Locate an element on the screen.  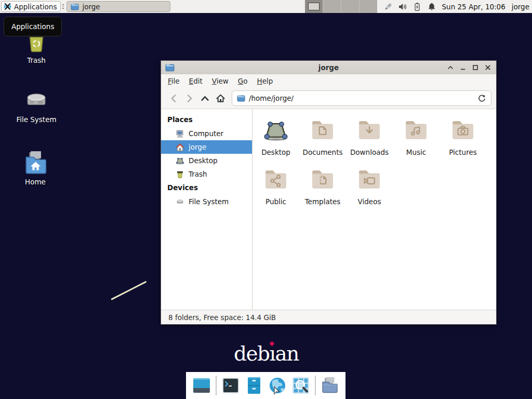
desktop-icon-label: Home is located at coordinates (35, 182).